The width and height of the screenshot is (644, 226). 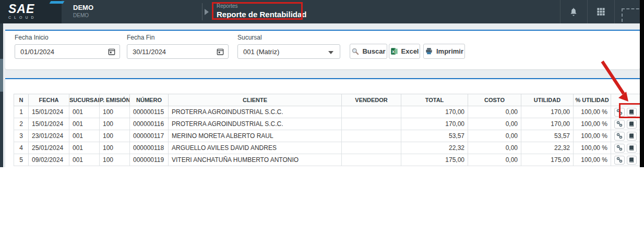 What do you see at coordinates (249, 37) in the screenshot?
I see `sucursal-label: Sucursal` at bounding box center [249, 37].